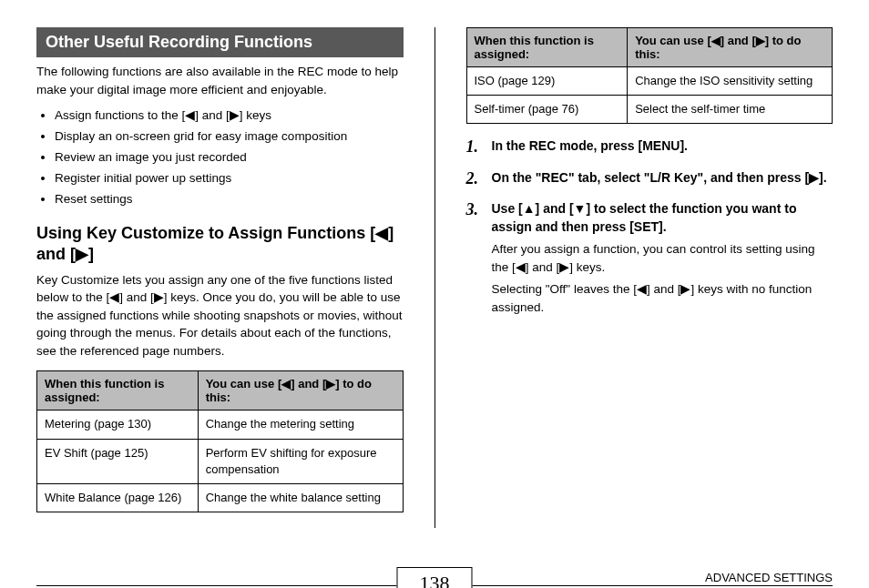 The image size is (869, 588). I want to click on step-item: Use [▲] and [▼] to select the function y…, so click(650, 259).